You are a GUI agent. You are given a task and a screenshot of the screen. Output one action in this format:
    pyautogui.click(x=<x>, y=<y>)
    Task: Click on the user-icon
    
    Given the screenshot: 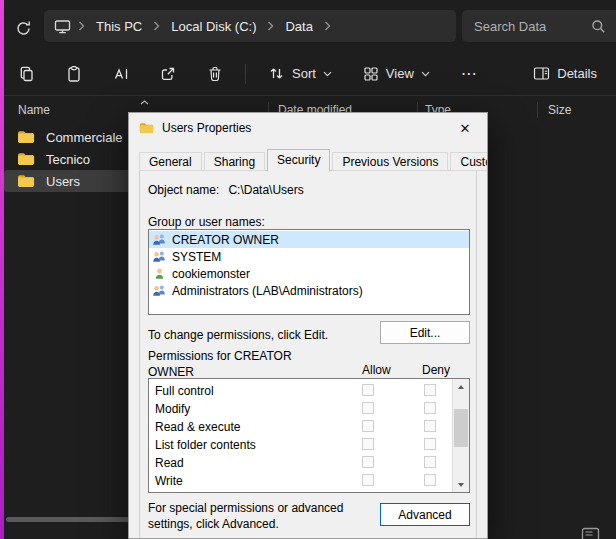 What is the action you would take?
    pyautogui.click(x=160, y=274)
    